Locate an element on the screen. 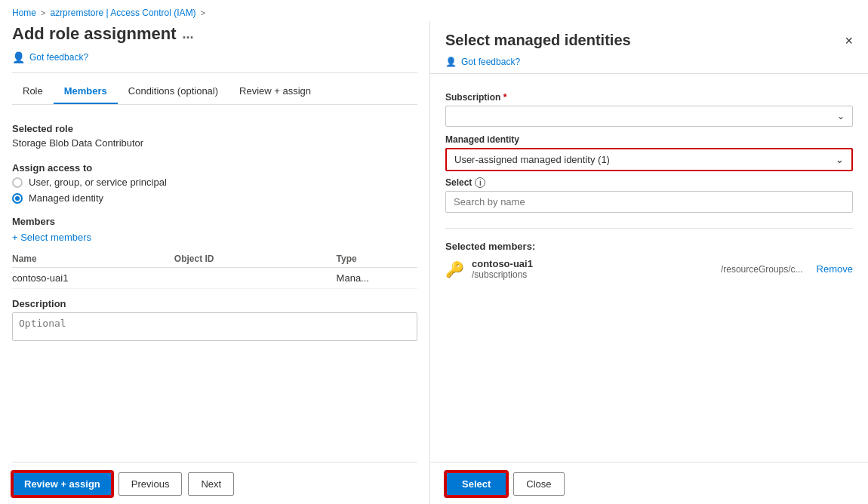 Image resolution: width=868 pixels, height=504 pixels. search-input is located at coordinates (649, 202).